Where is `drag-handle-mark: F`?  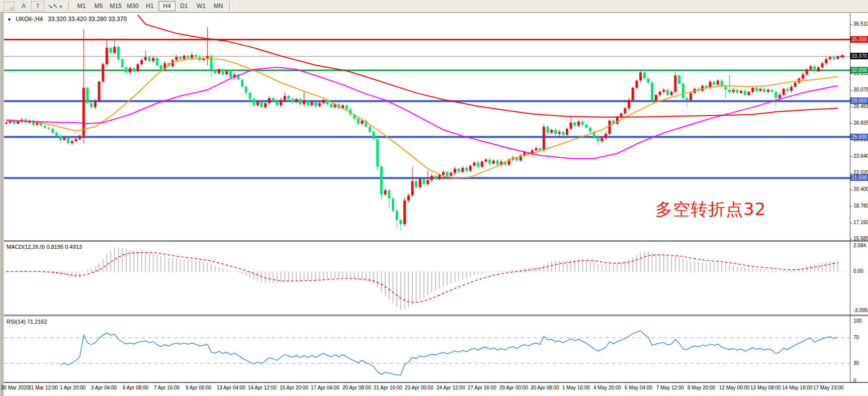 drag-handle-mark: F is located at coordinates (12, 9).